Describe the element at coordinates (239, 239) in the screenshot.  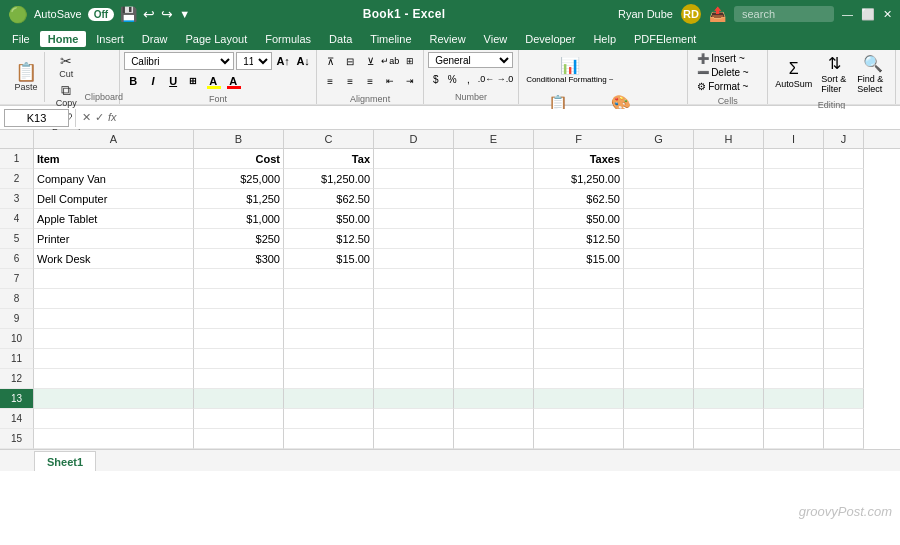
I see `cell: $250` at that location.